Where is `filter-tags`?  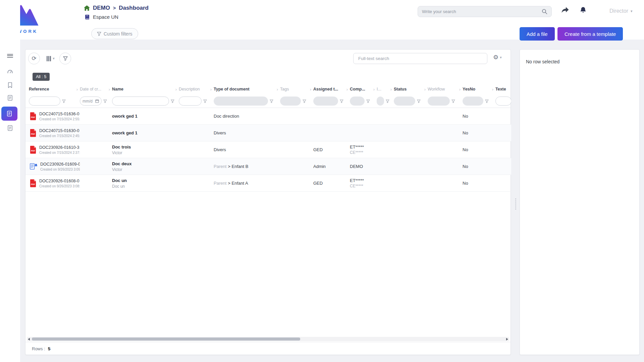
filter-tags is located at coordinates (297, 101).